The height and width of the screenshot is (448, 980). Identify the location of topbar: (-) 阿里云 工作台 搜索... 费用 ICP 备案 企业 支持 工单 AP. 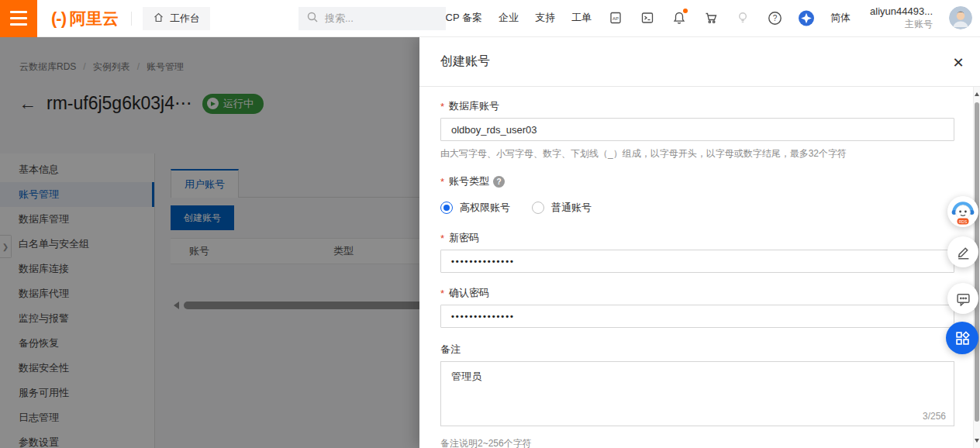
(490, 19).